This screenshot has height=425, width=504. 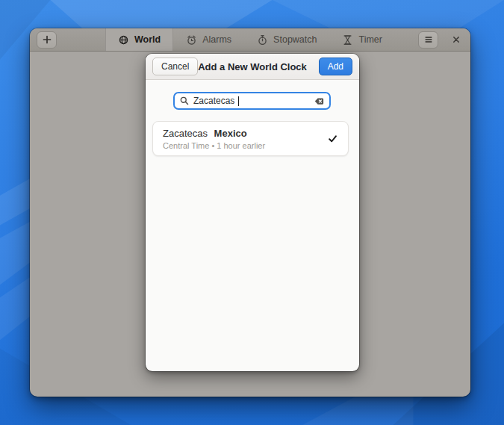 What do you see at coordinates (333, 139) in the screenshot?
I see `check-icon` at bounding box center [333, 139].